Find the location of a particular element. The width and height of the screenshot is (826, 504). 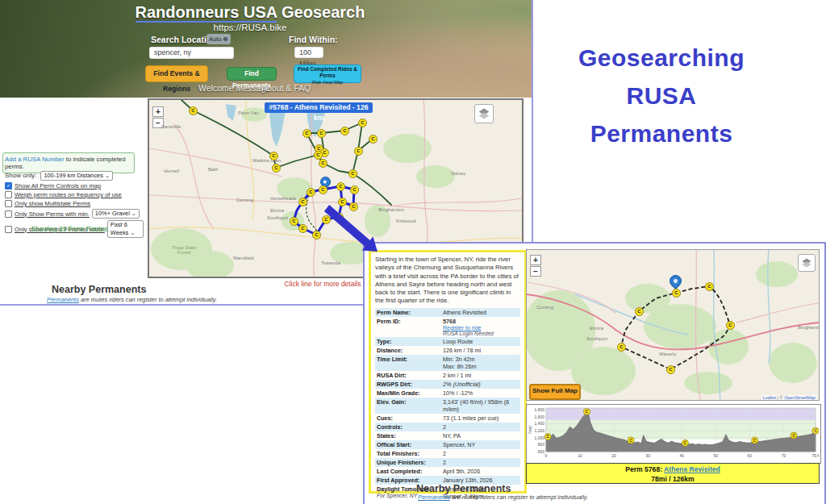

elevation-chart: 6008001,0001,2001,4001,6001,800010203040… is located at coordinates (673, 433).